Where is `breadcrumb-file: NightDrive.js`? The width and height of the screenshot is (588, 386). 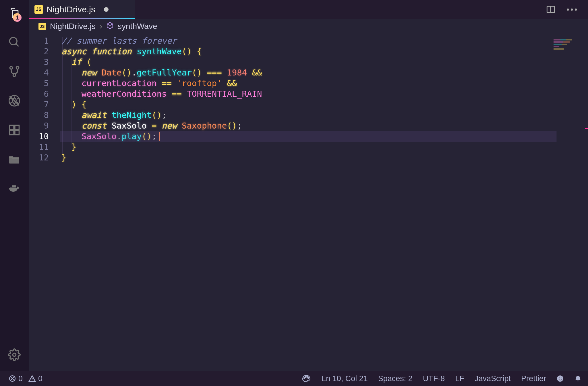 breadcrumb-file: NightDrive.js is located at coordinates (73, 26).